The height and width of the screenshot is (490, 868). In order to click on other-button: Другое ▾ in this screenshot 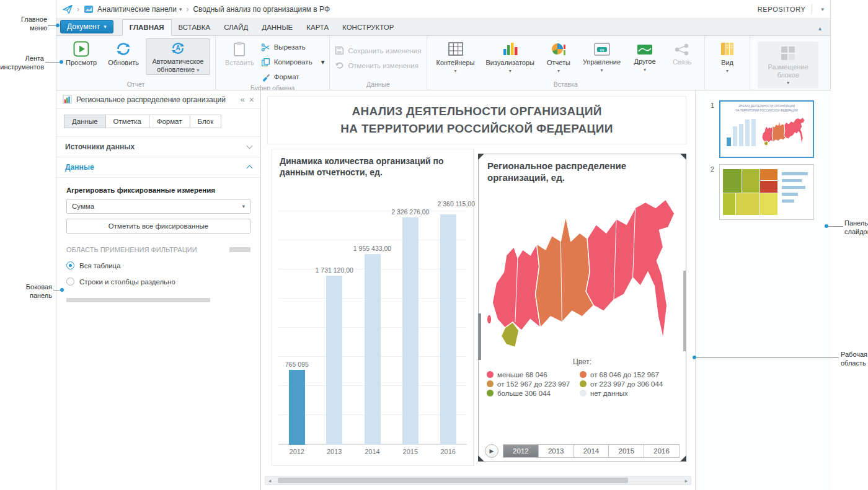, I will do `click(645, 56)`.